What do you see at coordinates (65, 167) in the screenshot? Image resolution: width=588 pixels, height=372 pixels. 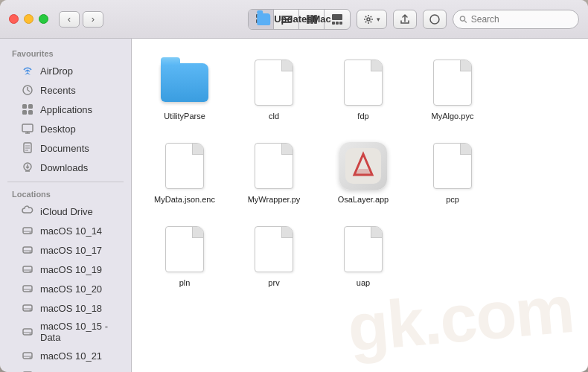 I see `sidebar-item-downloads: Downloads` at bounding box center [65, 167].